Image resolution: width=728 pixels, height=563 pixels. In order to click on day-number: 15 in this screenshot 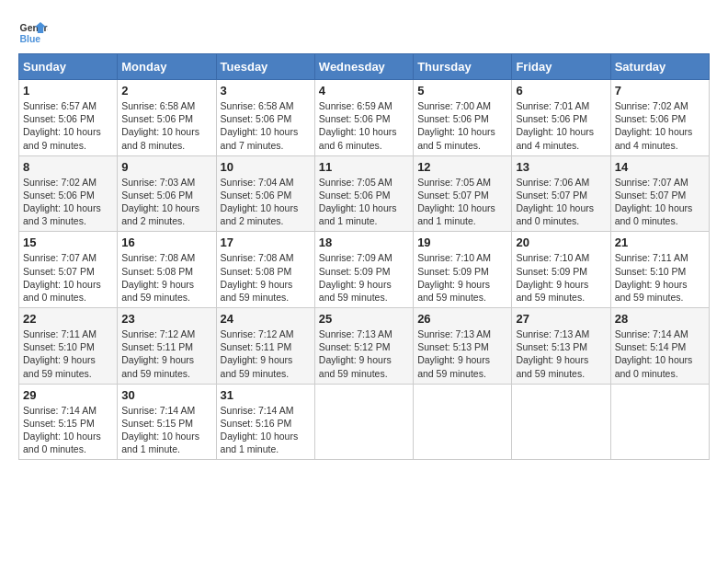, I will do `click(68, 243)`.